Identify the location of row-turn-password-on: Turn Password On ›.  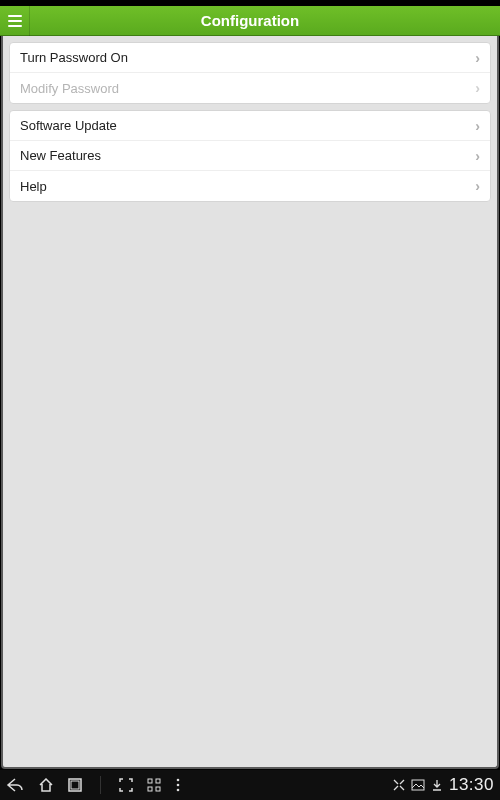
(250, 58).